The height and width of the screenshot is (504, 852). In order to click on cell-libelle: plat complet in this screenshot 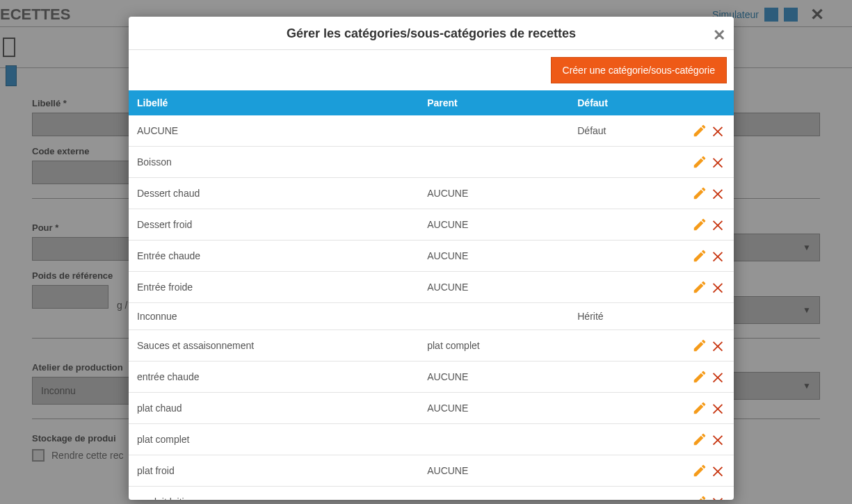, I will do `click(274, 439)`.